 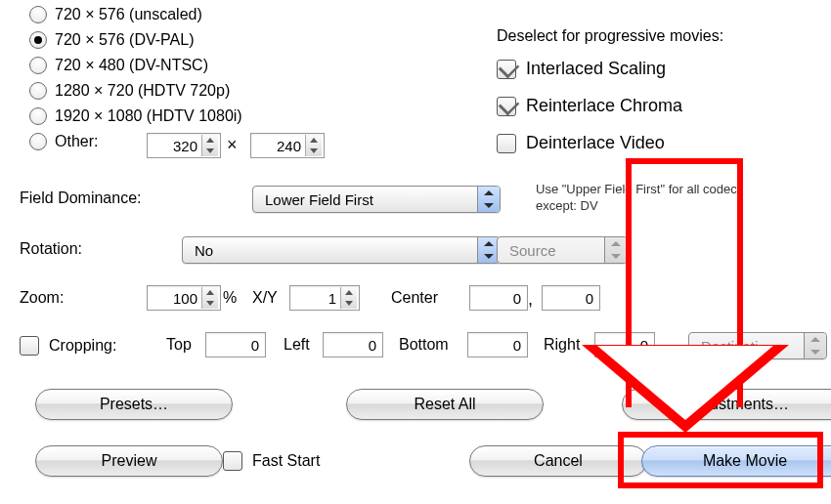 What do you see at coordinates (38, 91) in the screenshot?
I see `radio-1280x720-hdtv720p` at bounding box center [38, 91].